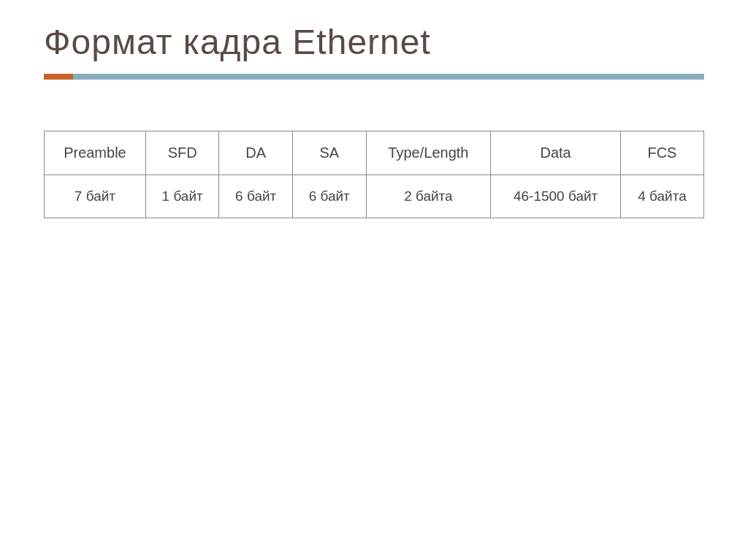  I want to click on col-header-sfd: SFD, so click(183, 153).